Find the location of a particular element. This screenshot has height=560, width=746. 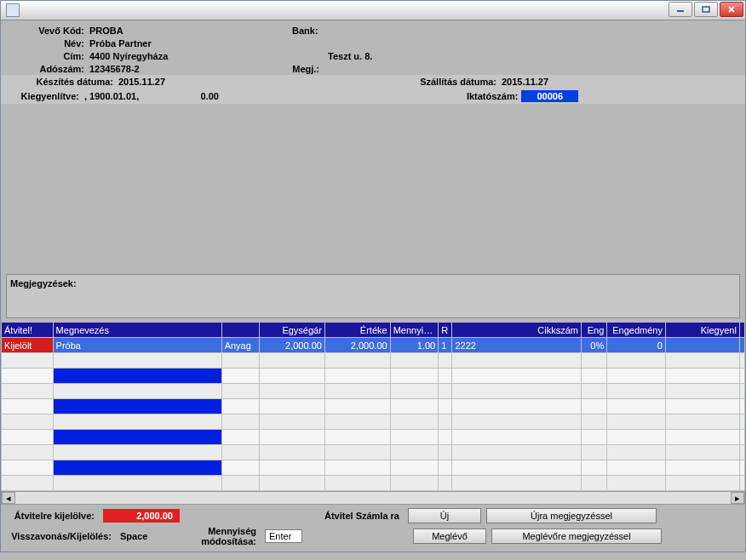

col-mennyiseg: Mennyiség is located at coordinates (414, 330).